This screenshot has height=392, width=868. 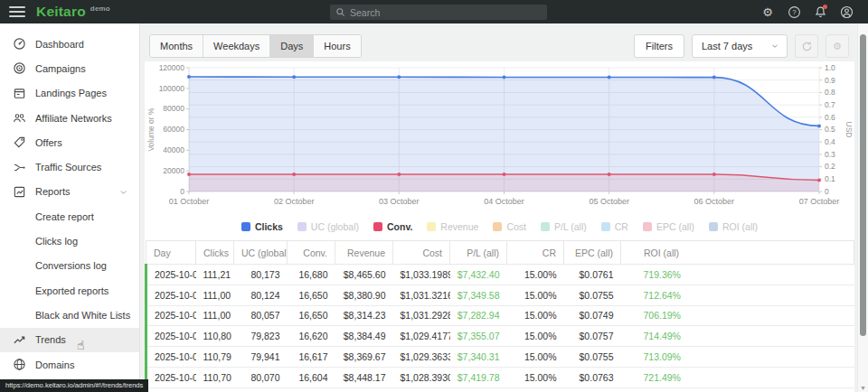 I want to click on cell: $1,028.3930, so click(x=421, y=378).